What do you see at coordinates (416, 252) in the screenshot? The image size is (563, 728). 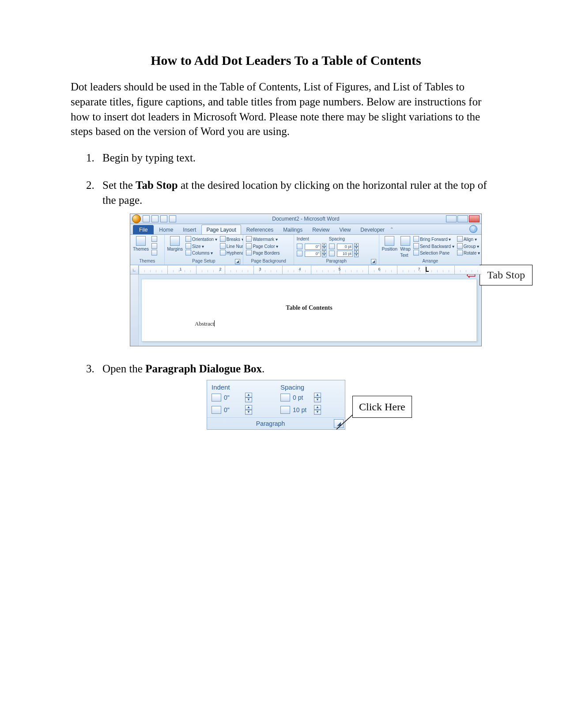 I see `selection-pane-icon` at bounding box center [416, 252].